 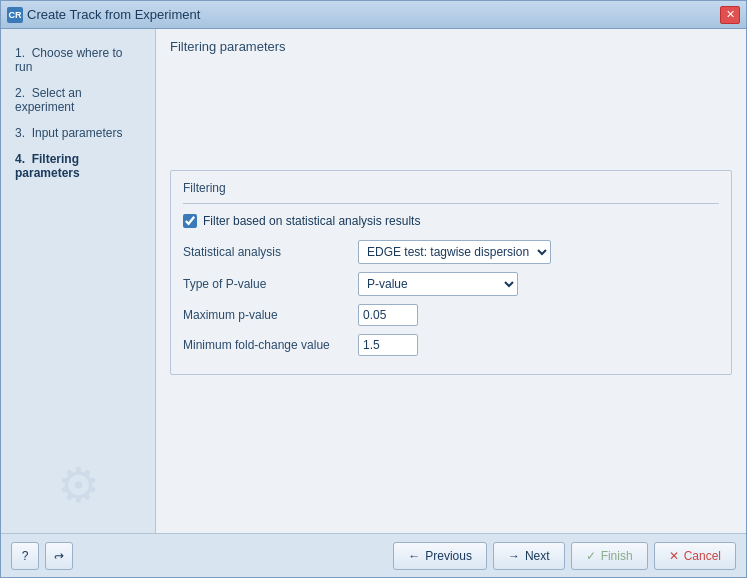 What do you see at coordinates (78, 60) in the screenshot?
I see `sidebar-item-choose-where: 1. Choose where to run` at bounding box center [78, 60].